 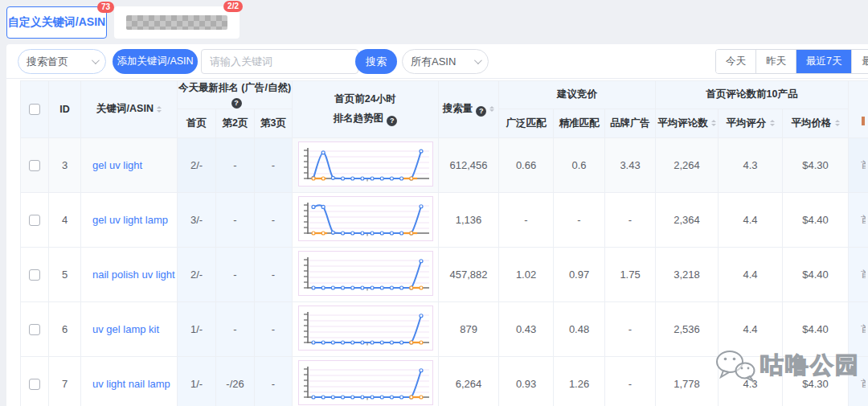 What do you see at coordinates (62, 61) in the screenshot?
I see `scope-select: 搜索首页` at bounding box center [62, 61].